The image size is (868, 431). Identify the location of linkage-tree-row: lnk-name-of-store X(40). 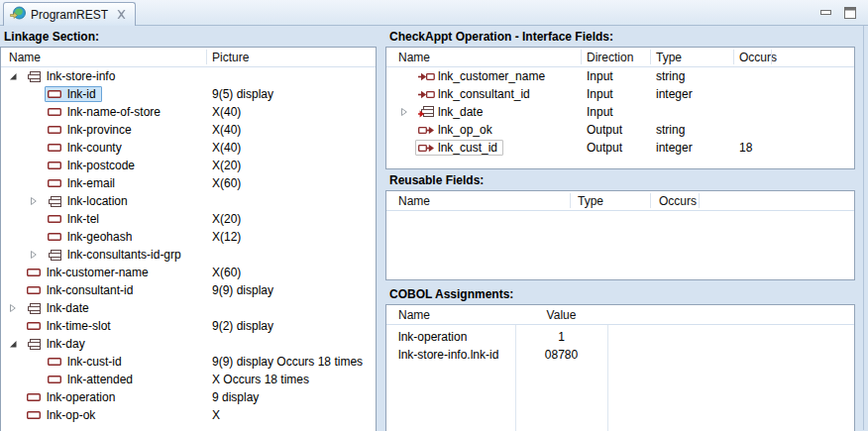
(188, 112).